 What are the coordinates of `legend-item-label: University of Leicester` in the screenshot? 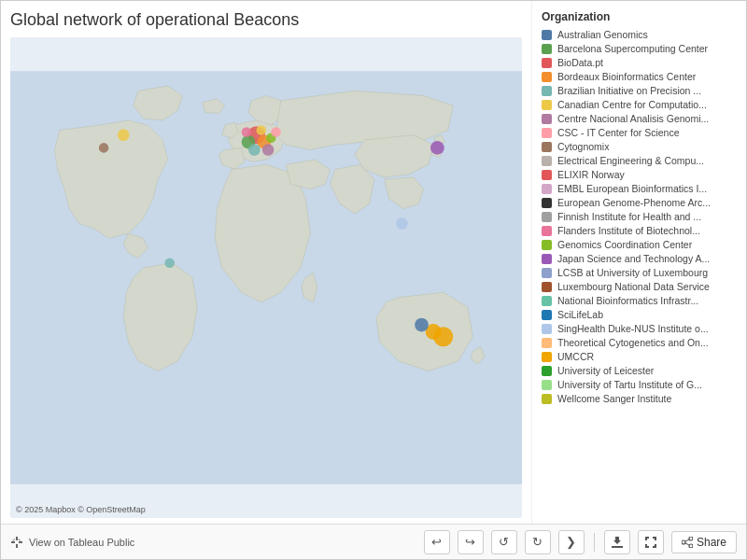 It's located at (605, 371).